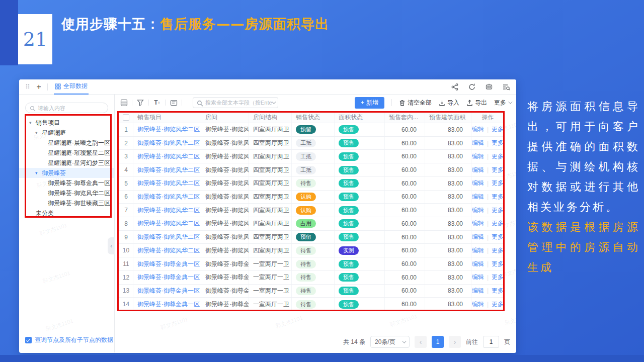 This screenshot has height=362, width=644. Describe the element at coordinates (69, 340) in the screenshot. I see `sidebar-footer: 查询节点及所有子节点的数据` at that location.